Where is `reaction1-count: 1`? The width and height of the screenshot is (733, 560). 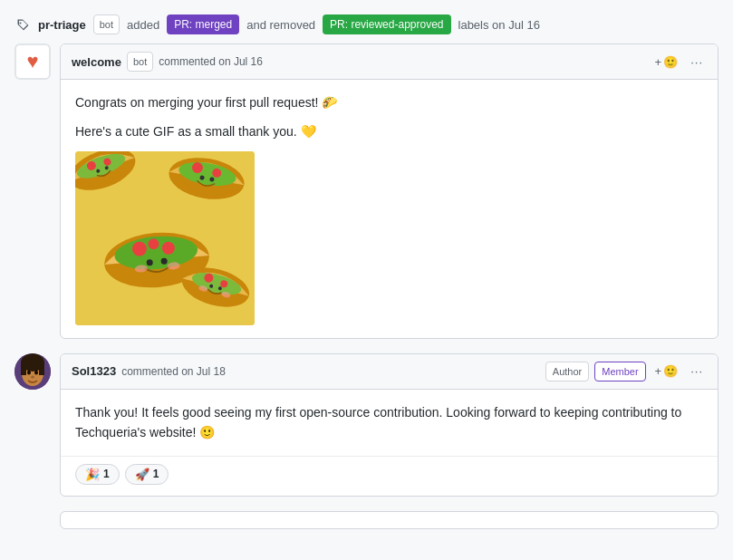 reaction1-count: 1 is located at coordinates (107, 474).